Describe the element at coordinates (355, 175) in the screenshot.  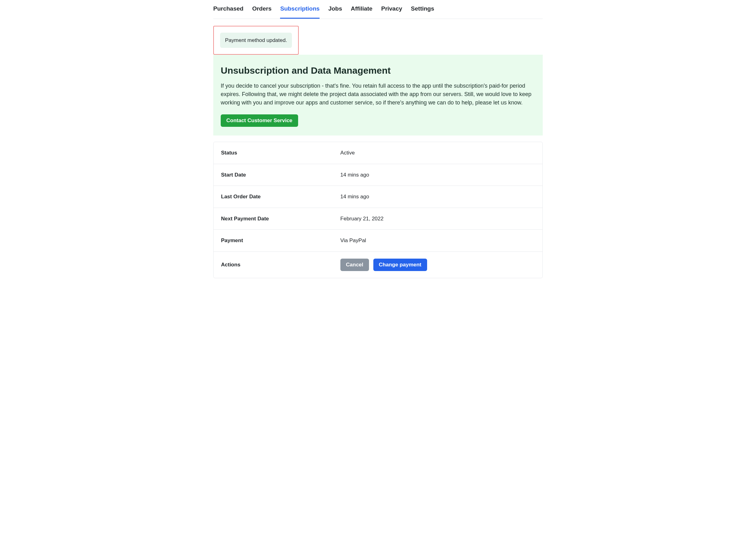
I see `detail-value-start-date: 14 mins ago` at that location.